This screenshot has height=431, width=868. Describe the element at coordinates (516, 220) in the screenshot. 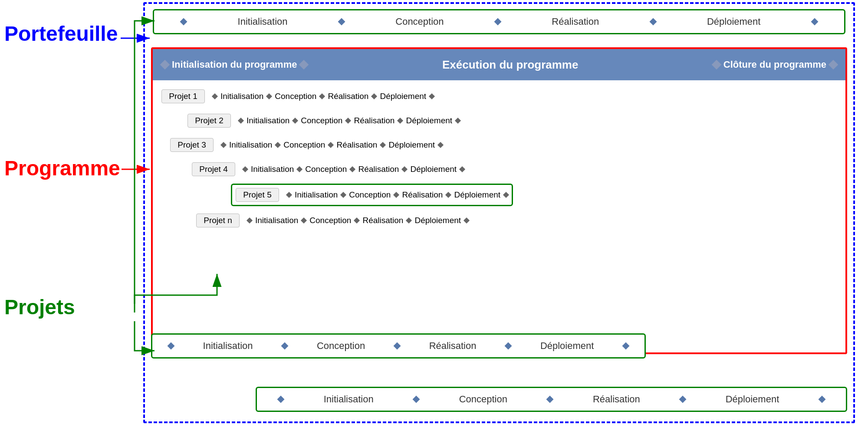

I see `project-row-n: Projet n Initialisation Conception Réali…` at that location.